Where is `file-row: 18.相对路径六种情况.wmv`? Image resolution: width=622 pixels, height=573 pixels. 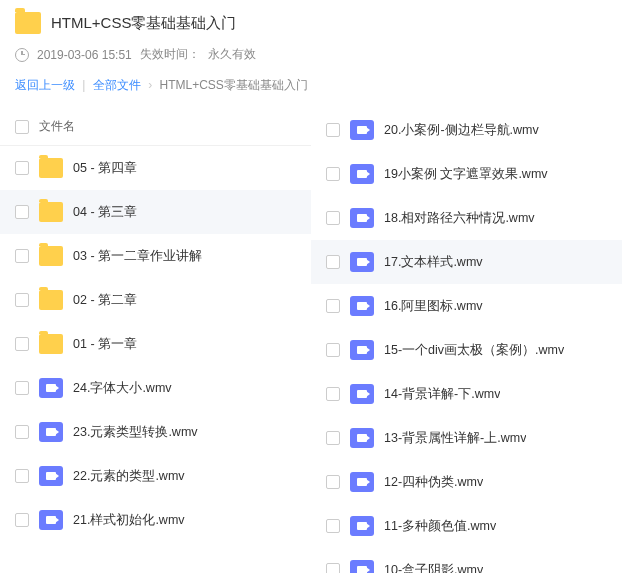
file-row: 18.相对路径六种情况.wmv is located at coordinates (466, 218).